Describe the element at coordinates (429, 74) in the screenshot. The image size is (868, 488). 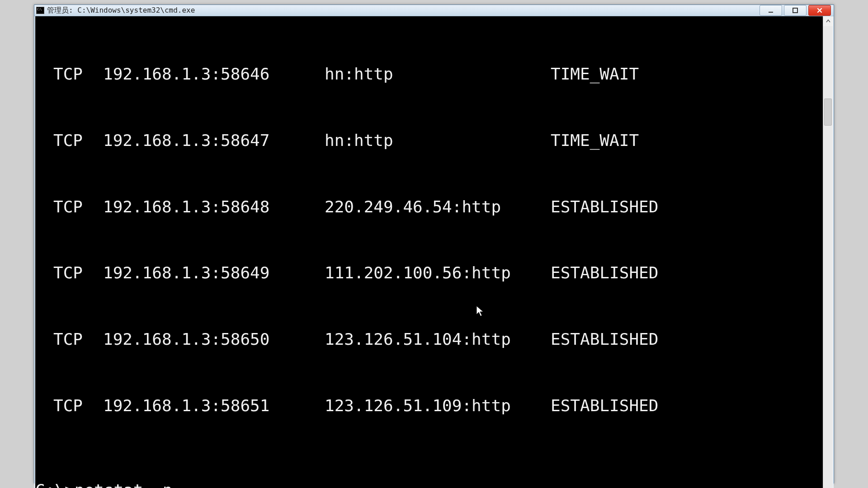
I see `netstat-row: TCP192.168.1.3:58646hn:httpTIME_WAIT` at that location.